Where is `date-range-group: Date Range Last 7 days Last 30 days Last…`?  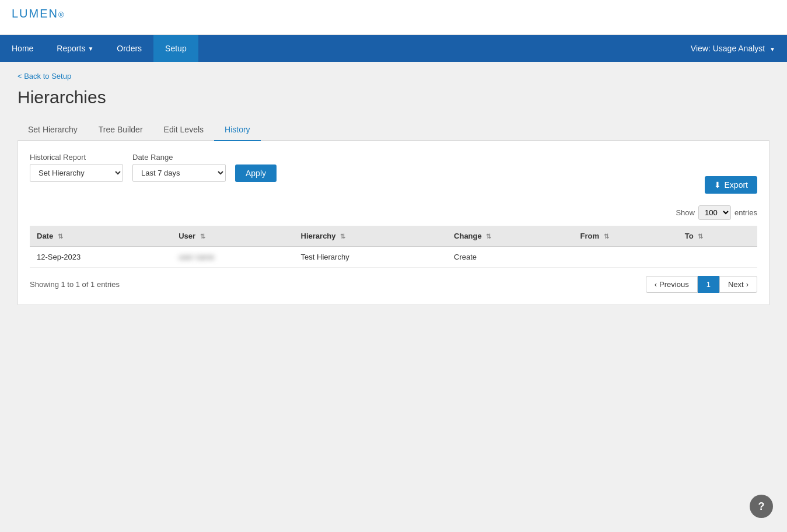
date-range-group: Date Range Last 7 days Last 30 days Last… is located at coordinates (179, 167).